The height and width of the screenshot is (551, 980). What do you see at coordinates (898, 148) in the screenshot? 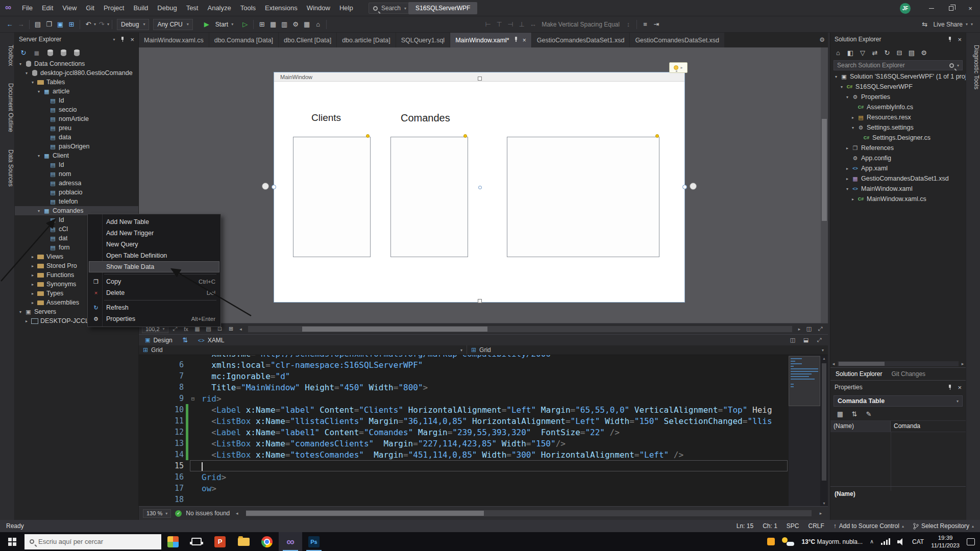
I see `tree-item-references: ▸❐References` at bounding box center [898, 148].